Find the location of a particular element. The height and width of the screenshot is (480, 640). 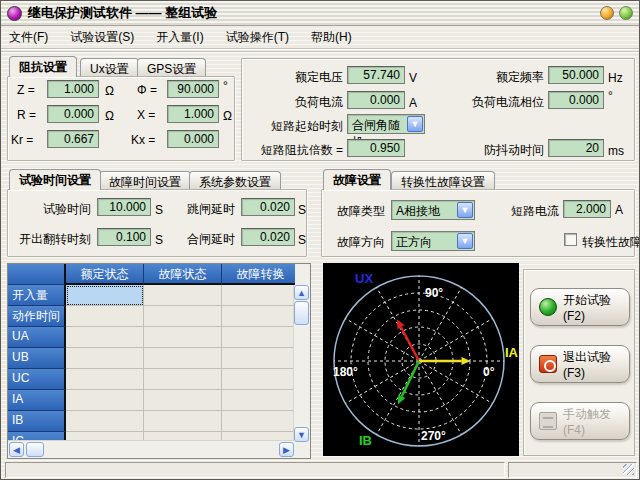

tab-fault-time-settings: 故障时间设置 is located at coordinates (145, 181).